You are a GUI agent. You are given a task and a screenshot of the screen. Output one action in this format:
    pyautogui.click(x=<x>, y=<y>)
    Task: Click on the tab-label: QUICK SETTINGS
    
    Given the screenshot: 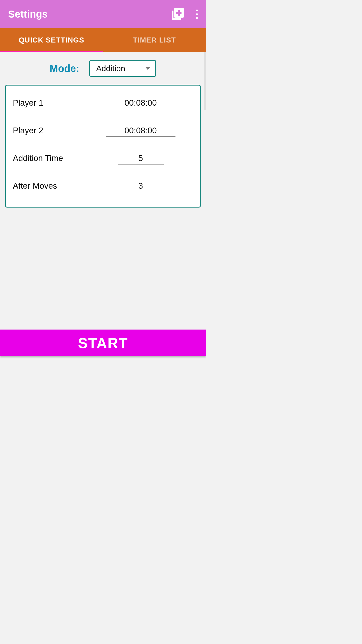 What is the action you would take?
    pyautogui.click(x=51, y=40)
    